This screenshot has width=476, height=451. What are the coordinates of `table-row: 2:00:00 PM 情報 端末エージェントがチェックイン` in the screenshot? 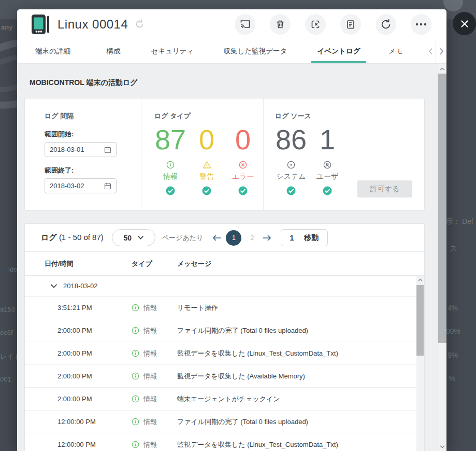 It's located at (225, 399).